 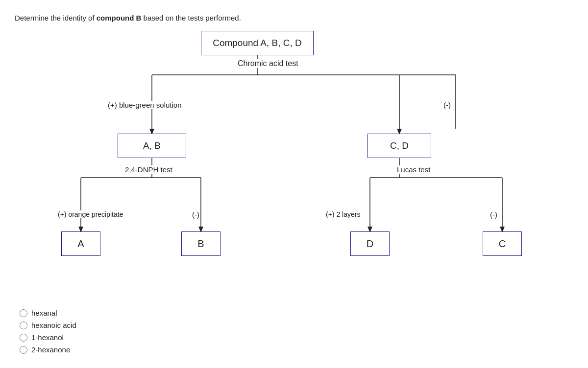 I want to click on box-c-label: C, so click(x=502, y=244).